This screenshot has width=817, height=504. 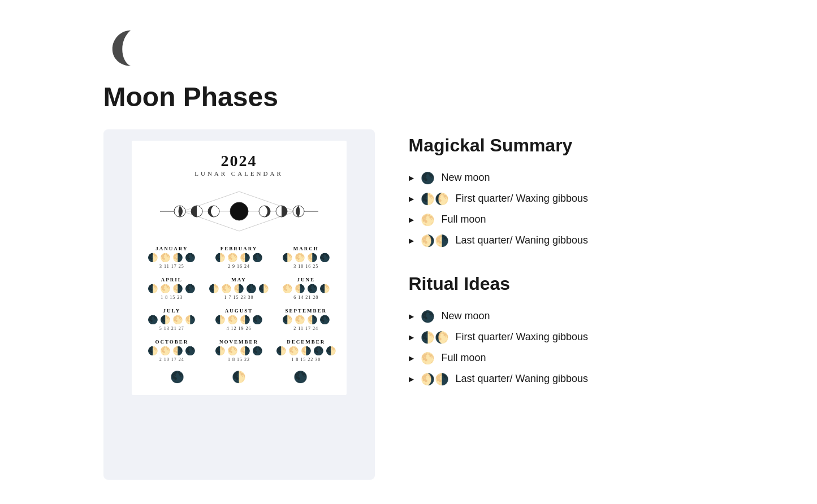 I want to click on moon-diagram, so click(x=239, y=211).